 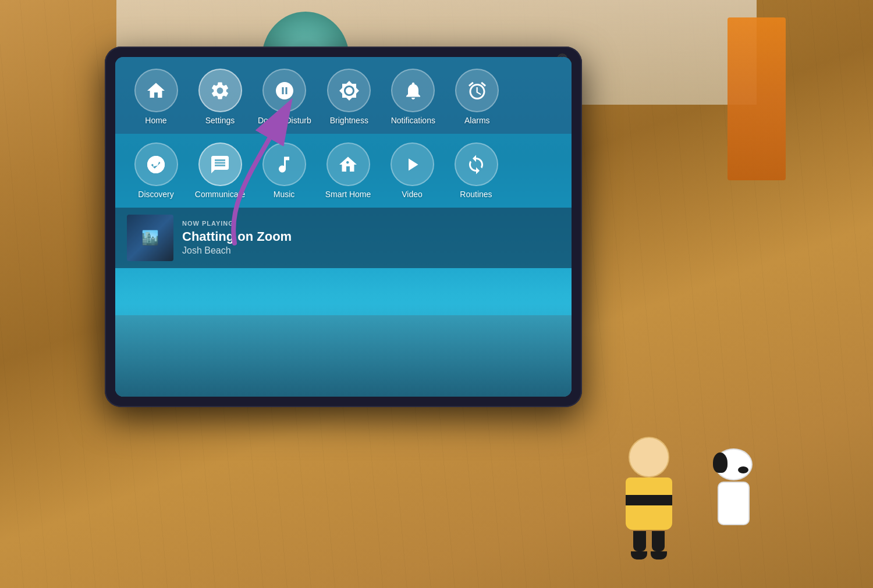 What do you see at coordinates (413, 91) in the screenshot?
I see `notifications-icon-circle` at bounding box center [413, 91].